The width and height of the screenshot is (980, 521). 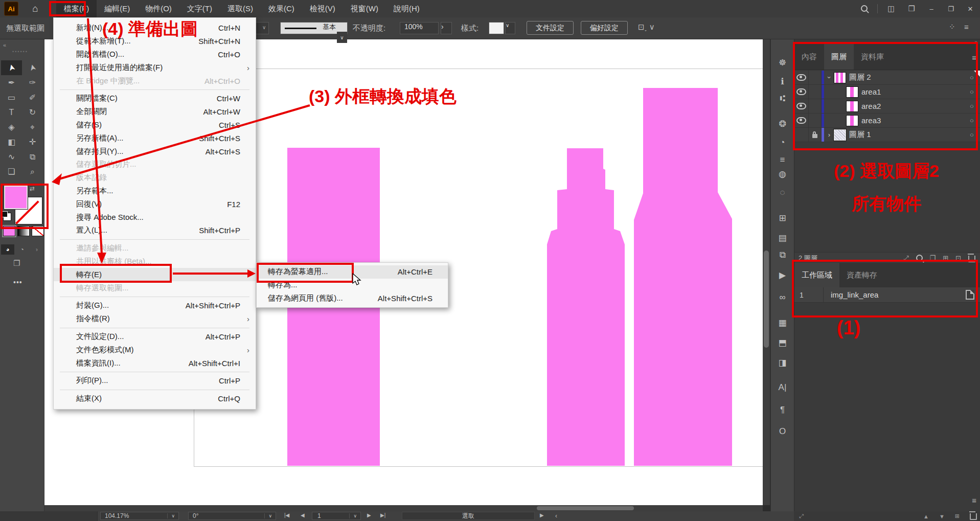 What do you see at coordinates (912, 8) in the screenshot?
I see `document-layout-icon: ❒` at bounding box center [912, 8].